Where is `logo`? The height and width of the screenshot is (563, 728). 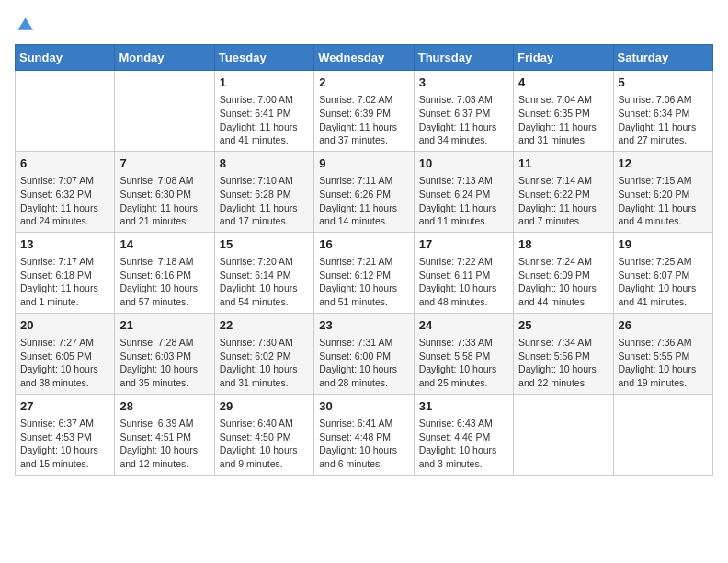 logo is located at coordinates (26, 24).